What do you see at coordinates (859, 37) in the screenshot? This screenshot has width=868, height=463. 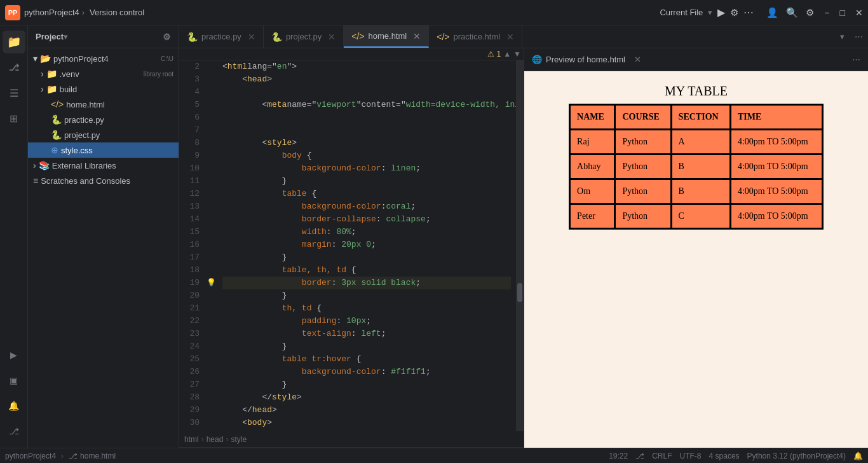 I see `tab-options-button: ⋯` at bounding box center [859, 37].